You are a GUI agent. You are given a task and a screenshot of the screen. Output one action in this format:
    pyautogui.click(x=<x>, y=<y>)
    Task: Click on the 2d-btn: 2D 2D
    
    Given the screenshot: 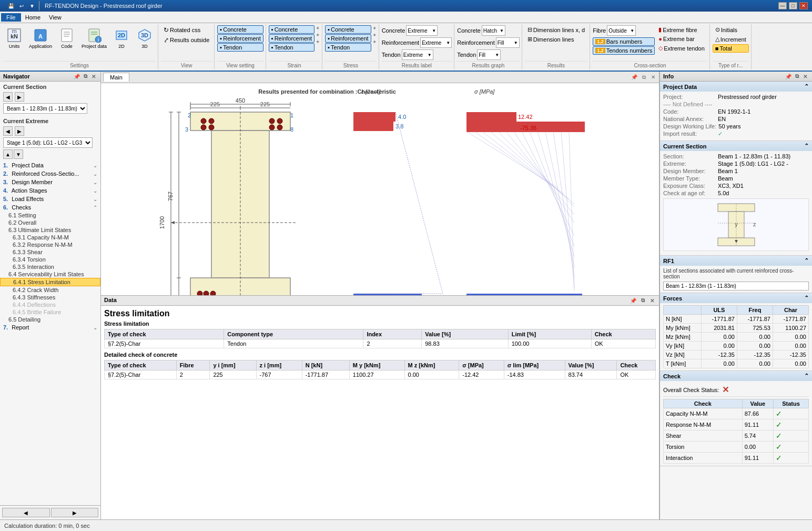 What is the action you would take?
    pyautogui.click(x=121, y=38)
    